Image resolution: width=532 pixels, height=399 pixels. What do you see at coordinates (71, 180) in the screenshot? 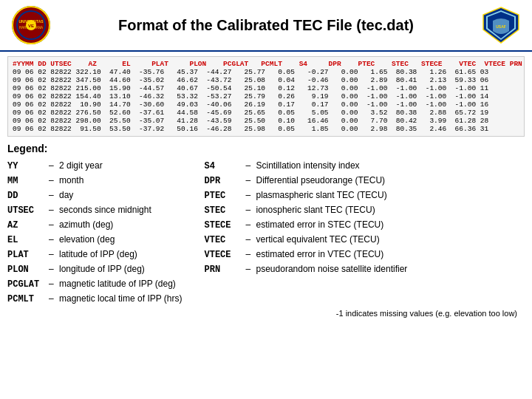
I see `legend-desc: month` at bounding box center [71, 180].